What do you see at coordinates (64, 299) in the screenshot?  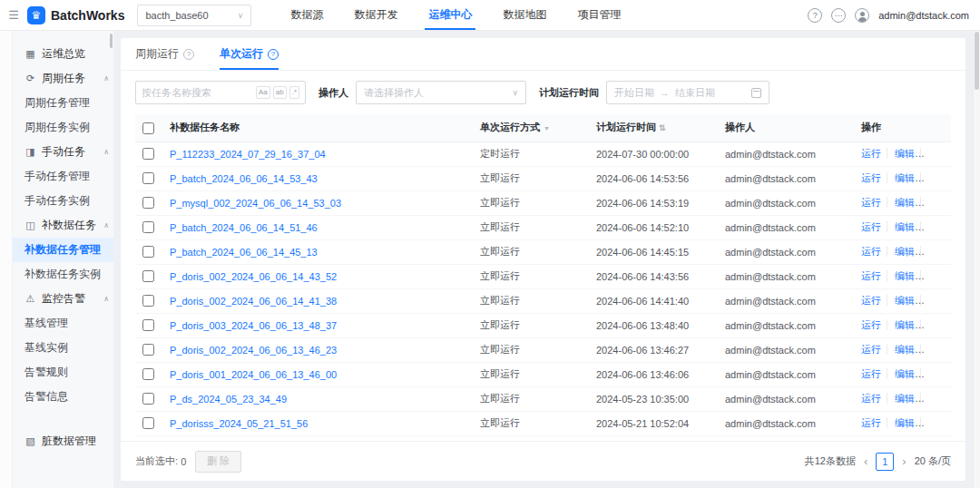 I see `sidebar-item-monitor-alert: ⚠监控告警∧` at bounding box center [64, 299].